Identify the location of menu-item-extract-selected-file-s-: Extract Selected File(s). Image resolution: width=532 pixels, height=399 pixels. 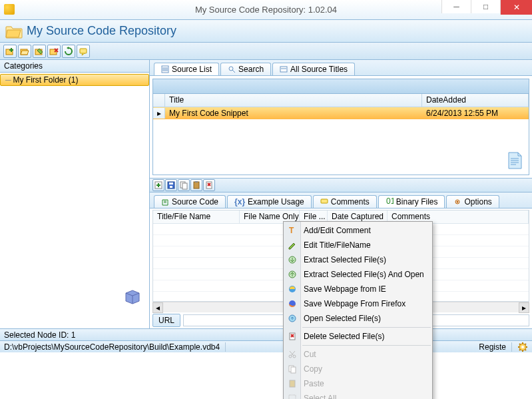
(358, 260).